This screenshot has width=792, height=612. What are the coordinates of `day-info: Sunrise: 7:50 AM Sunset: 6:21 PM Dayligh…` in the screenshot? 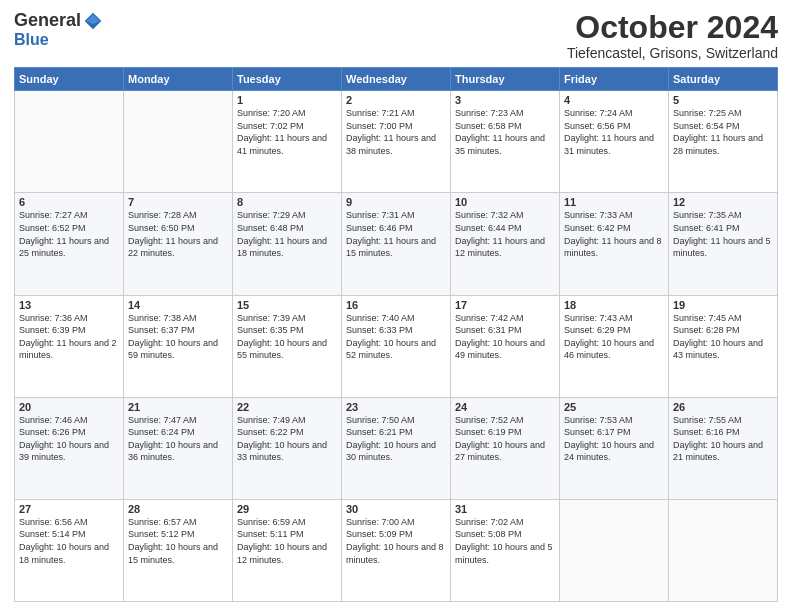 It's located at (396, 439).